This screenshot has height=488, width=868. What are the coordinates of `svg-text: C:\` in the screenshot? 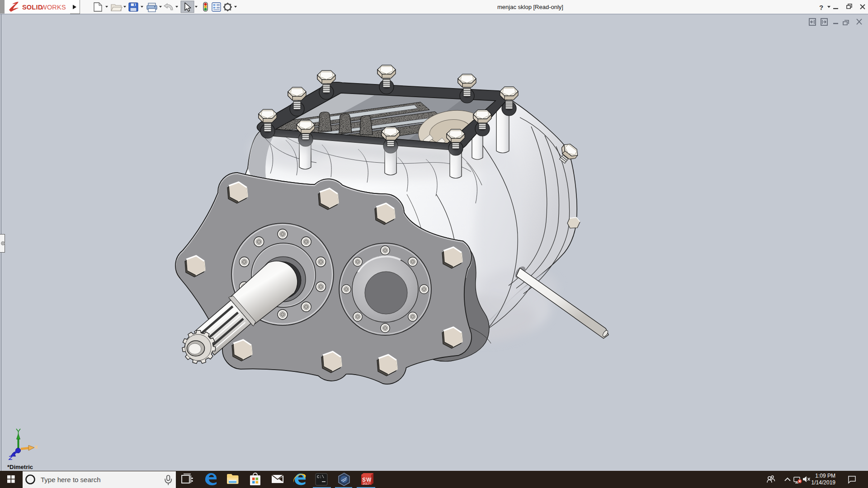 It's located at (321, 477).